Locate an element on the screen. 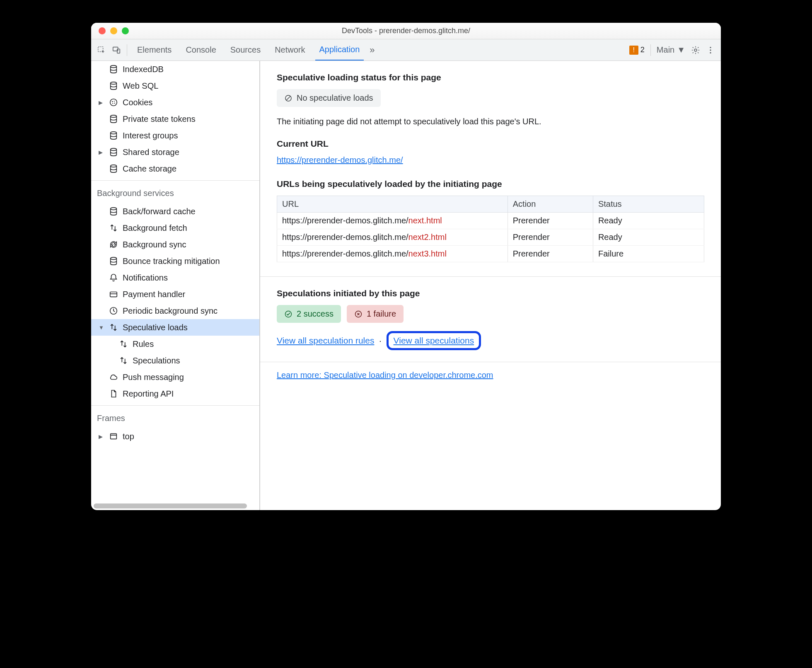 This screenshot has width=812, height=668. application-sidebar: IndexedDBWeb SQL▶CookiesPrivate state to… is located at coordinates (176, 286).